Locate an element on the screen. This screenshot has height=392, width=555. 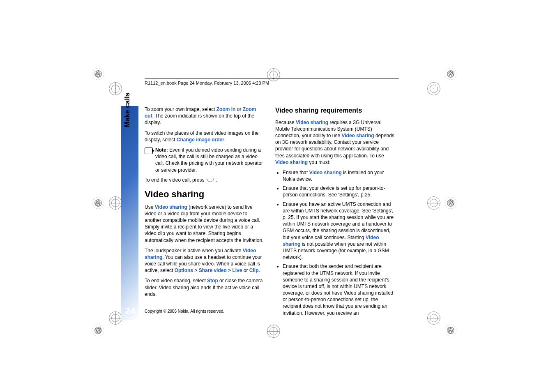
note-body: Even if you denied video sending during … is located at coordinates (209, 160).